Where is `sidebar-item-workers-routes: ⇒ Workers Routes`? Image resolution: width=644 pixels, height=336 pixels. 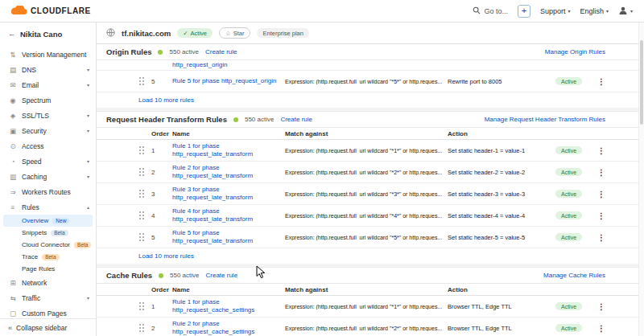 sidebar-item-workers-routes: ⇒ Workers Routes is located at coordinates (48, 191).